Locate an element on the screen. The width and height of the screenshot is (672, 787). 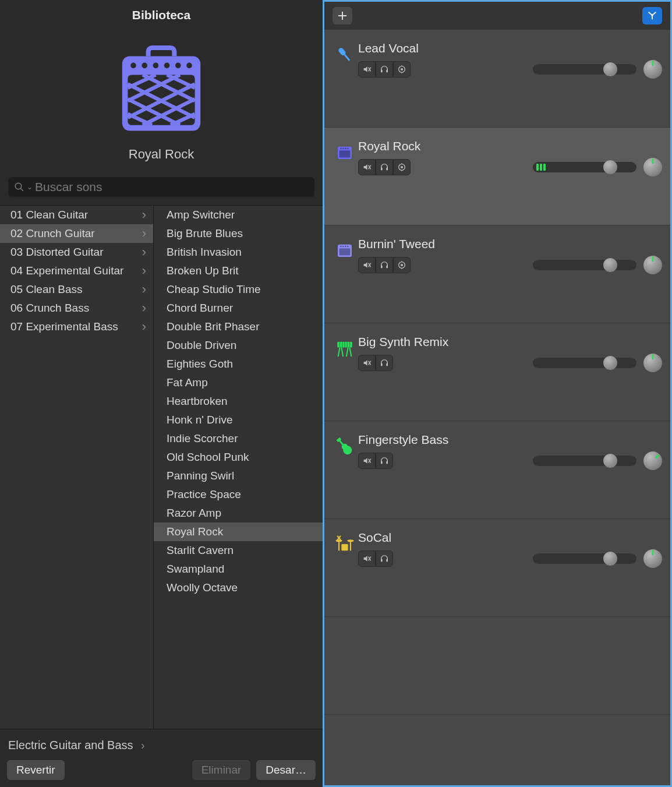
track-header: Burnin' Tweed is located at coordinates (497, 274).